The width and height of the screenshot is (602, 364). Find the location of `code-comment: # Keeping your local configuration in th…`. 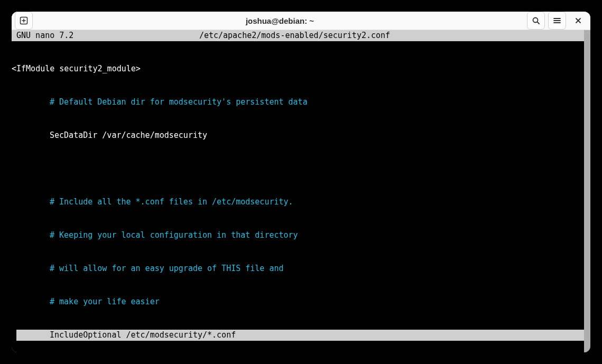

code-comment: # Keeping your local configuration in th… is located at coordinates (174, 235).